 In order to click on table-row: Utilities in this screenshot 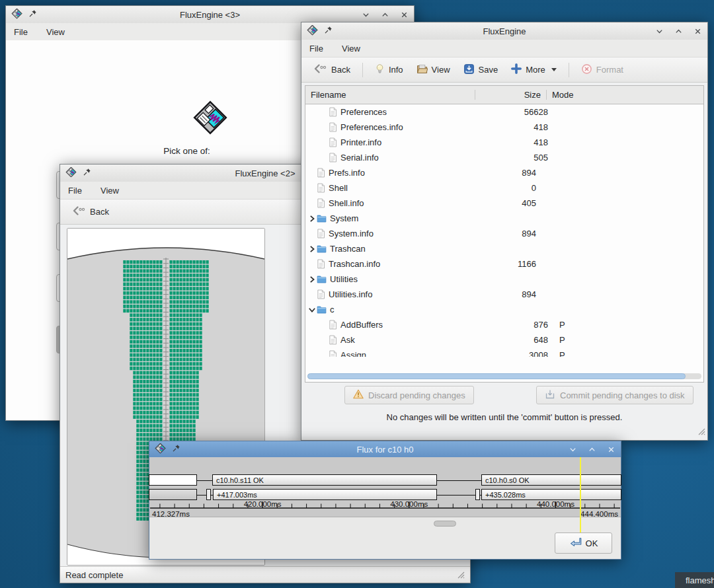, I will do `click(504, 279)`.